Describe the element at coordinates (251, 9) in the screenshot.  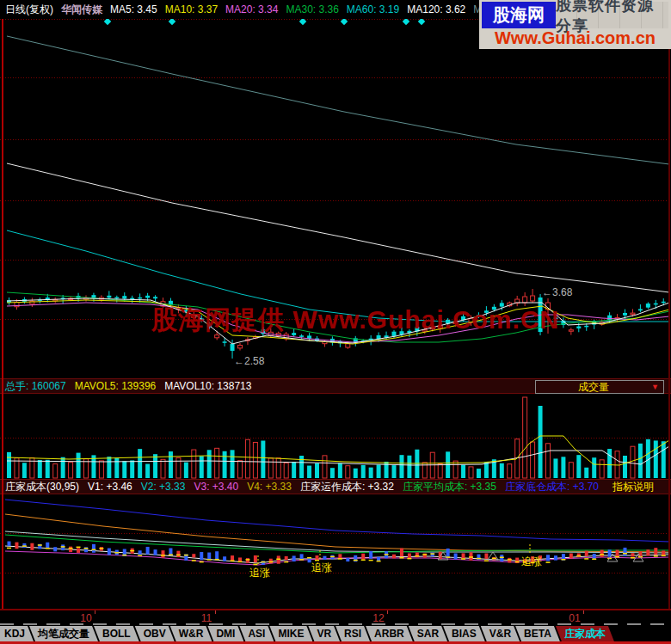
I see `field-2: MA20: 3.34` at that location.